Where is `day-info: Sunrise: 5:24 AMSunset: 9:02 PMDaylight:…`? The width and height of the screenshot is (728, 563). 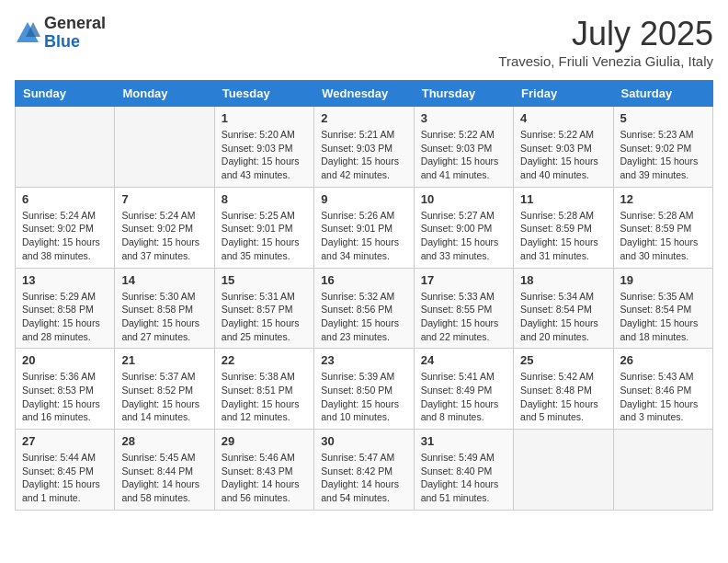 day-info: Sunrise: 5:24 AMSunset: 9:02 PMDaylight:… is located at coordinates (64, 236).